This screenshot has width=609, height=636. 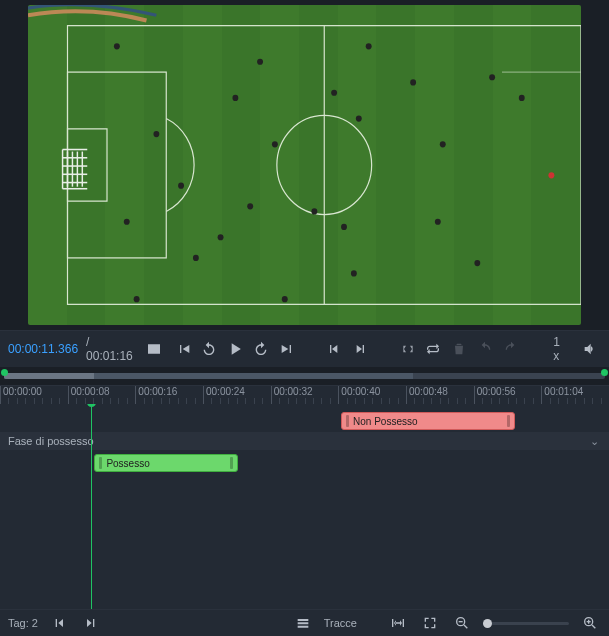 What do you see at coordinates (89, 395) in the screenshot?
I see `ruler-mark: 00:00:08` at bounding box center [89, 395].